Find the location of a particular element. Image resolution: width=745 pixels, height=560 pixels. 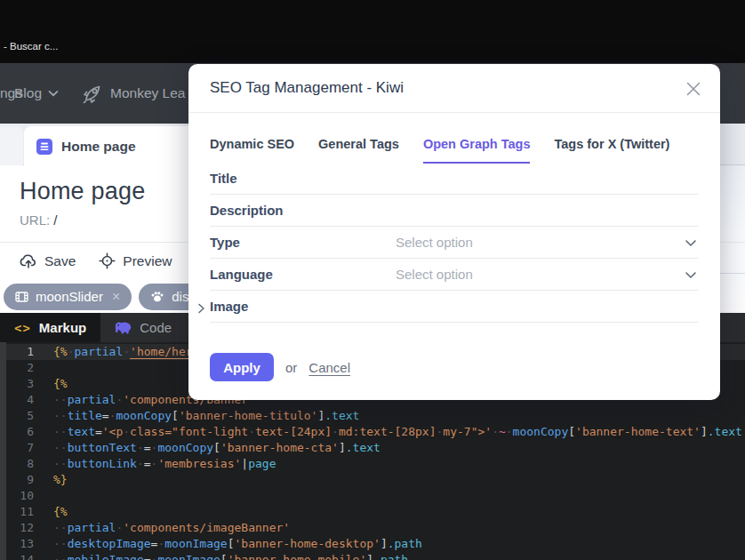

field-label-title: Title is located at coordinates (302, 178).